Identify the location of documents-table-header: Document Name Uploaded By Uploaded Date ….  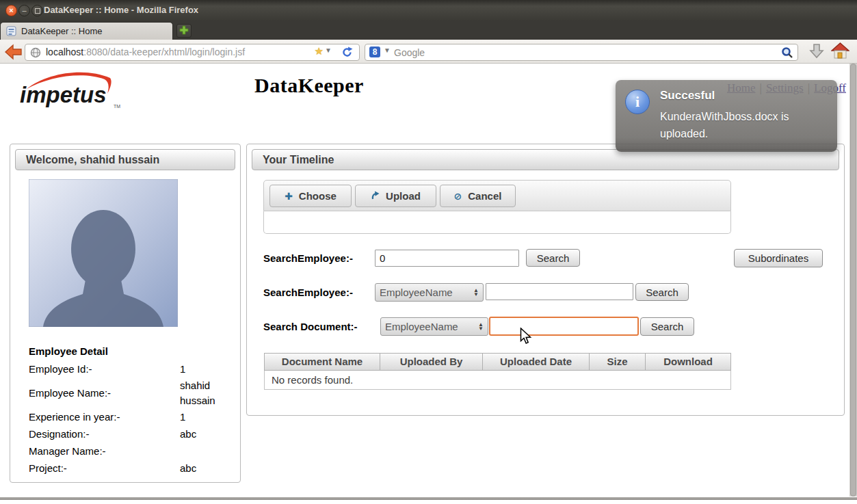
(498, 362).